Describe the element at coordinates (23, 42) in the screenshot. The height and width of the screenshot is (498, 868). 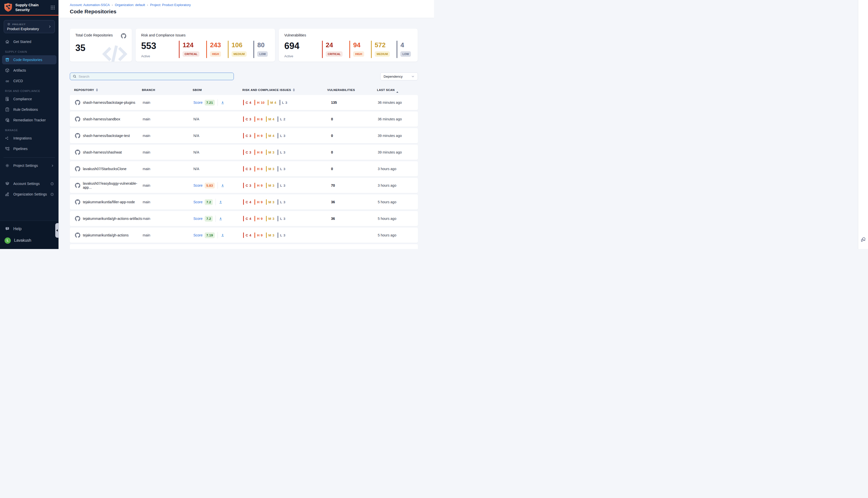
I see `sidebar-item-label: Get Started` at that location.